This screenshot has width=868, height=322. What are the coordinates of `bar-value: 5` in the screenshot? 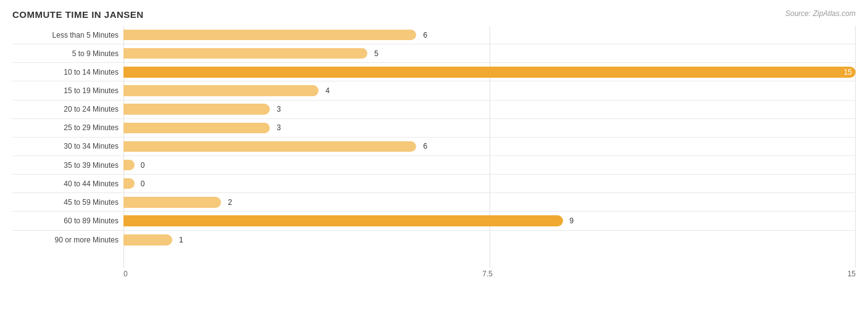 It's located at (375, 54).